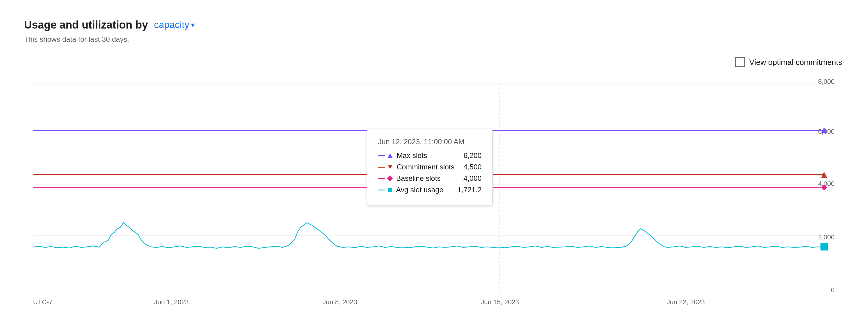 The width and height of the screenshot is (868, 319). I want to click on y-label-6000: 6,000, so click(826, 131).